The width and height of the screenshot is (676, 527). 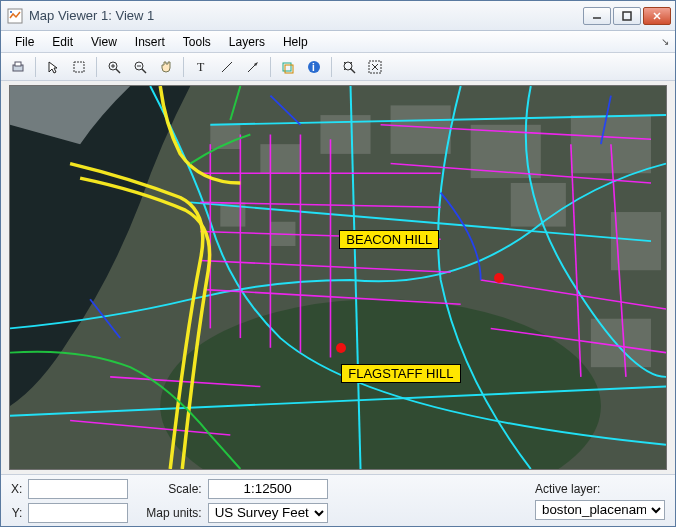 I want to click on info-icon: i, so click(x=314, y=67).